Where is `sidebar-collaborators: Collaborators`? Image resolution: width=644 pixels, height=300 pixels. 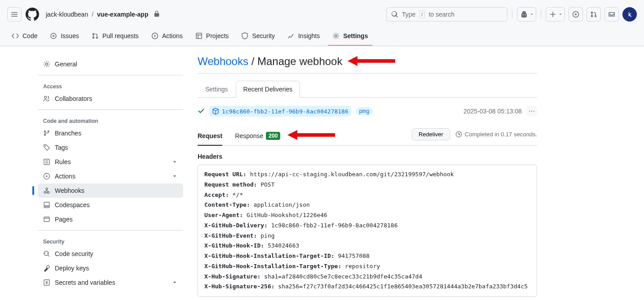
sidebar-collaborators: Collaborators is located at coordinates (110, 99).